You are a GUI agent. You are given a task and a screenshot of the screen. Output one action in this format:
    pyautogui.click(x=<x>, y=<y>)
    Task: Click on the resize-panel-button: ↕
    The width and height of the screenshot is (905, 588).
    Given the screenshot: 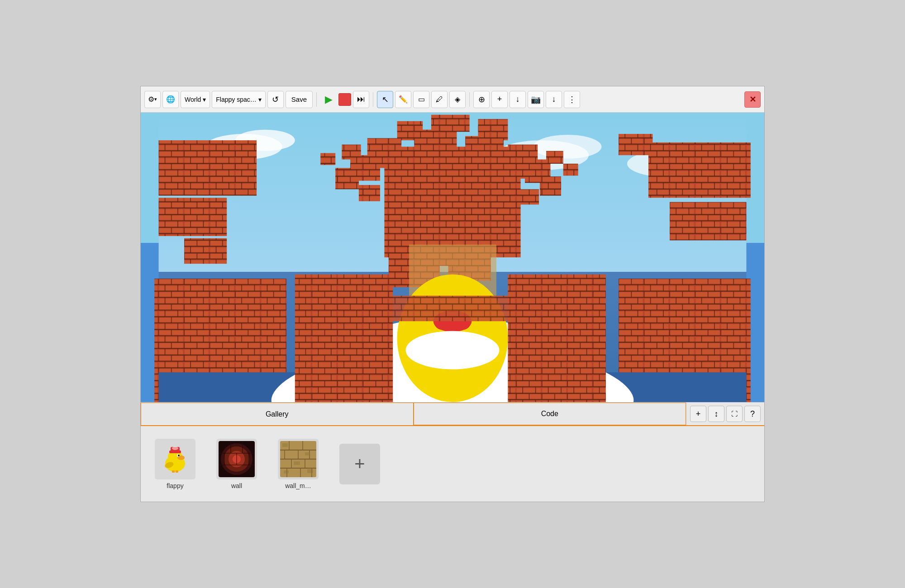 What is the action you would take?
    pyautogui.click(x=716, y=414)
    